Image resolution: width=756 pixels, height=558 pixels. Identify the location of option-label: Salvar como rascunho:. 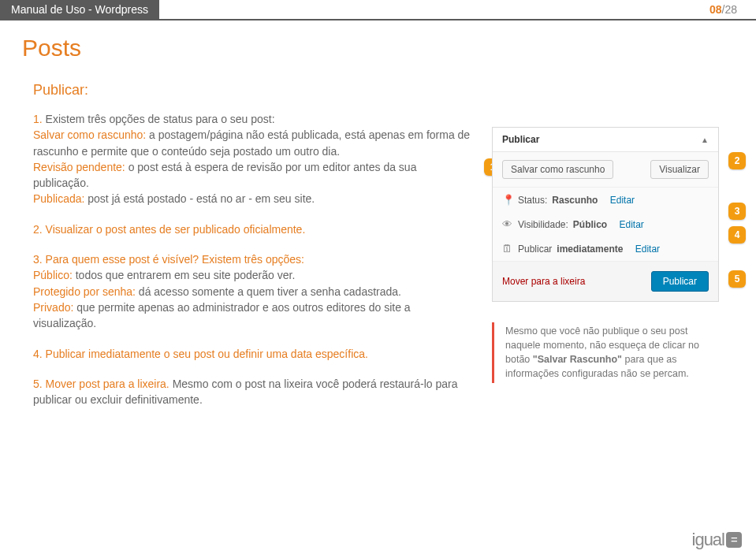
(90, 135).